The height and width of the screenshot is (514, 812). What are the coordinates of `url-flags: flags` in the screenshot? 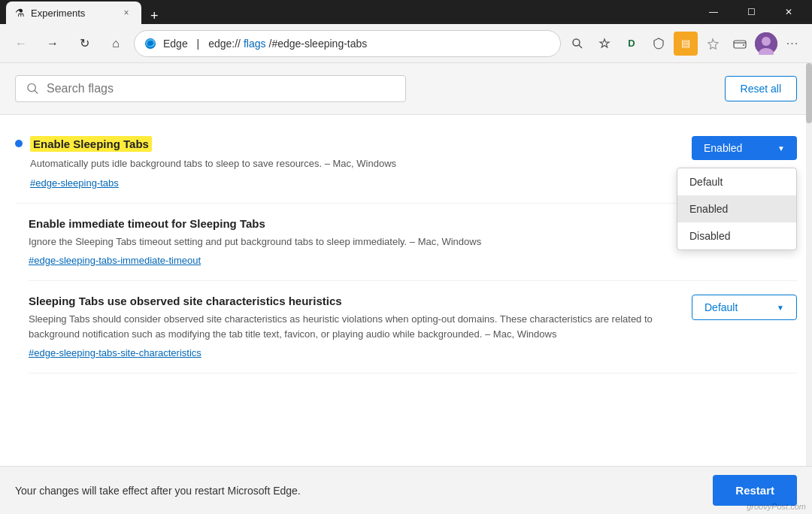 It's located at (255, 44).